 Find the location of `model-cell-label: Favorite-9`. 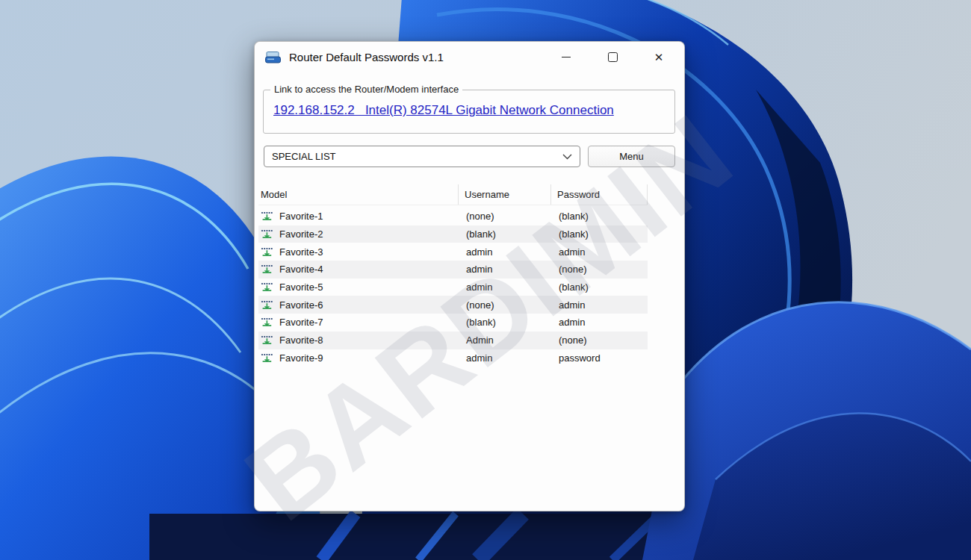

model-cell-label: Favorite-9 is located at coordinates (302, 358).